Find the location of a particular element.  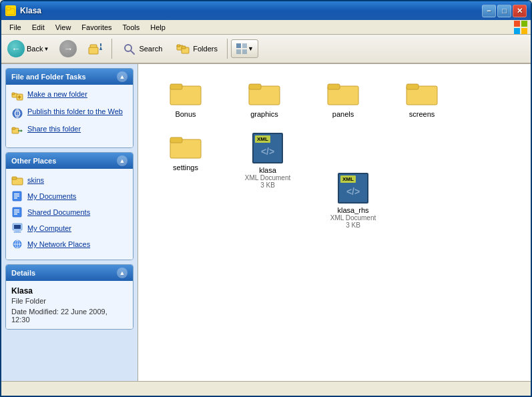

folder-graphics-icon is located at coordinates (264, 93).